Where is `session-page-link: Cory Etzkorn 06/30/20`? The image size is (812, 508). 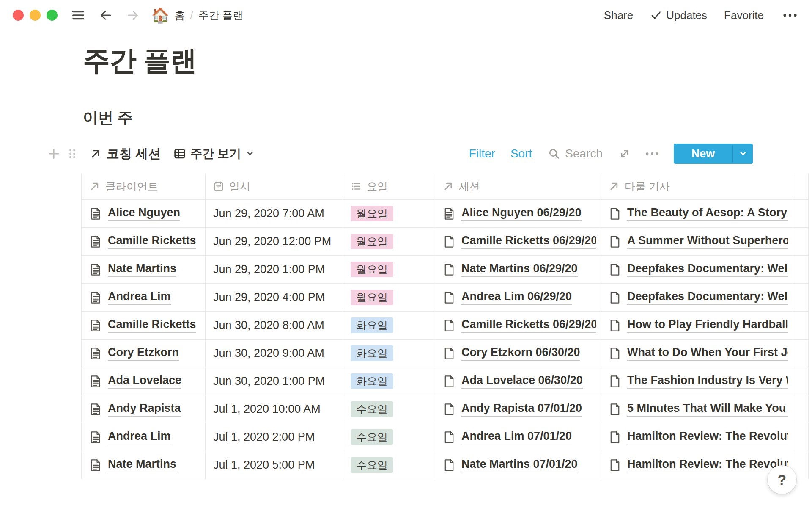
session-page-link: Cory Etzkorn 06/30/20 is located at coordinates (512, 353).